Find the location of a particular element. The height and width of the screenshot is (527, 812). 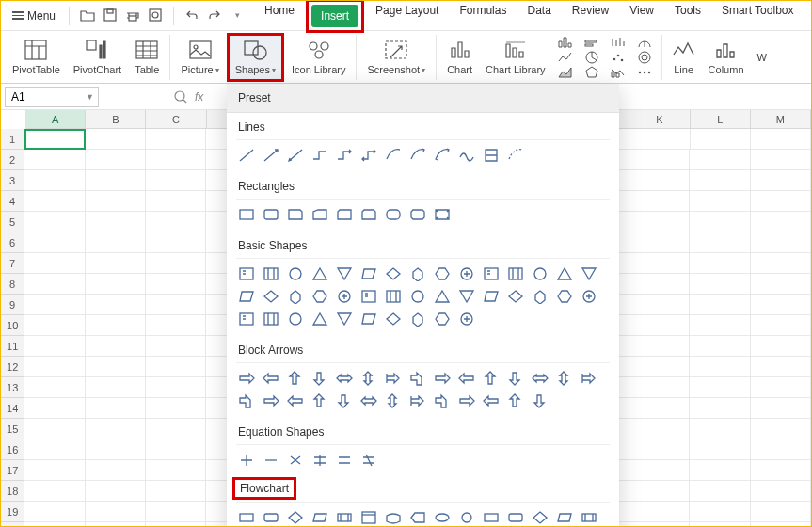

cell-M4 is located at coordinates (781, 201).